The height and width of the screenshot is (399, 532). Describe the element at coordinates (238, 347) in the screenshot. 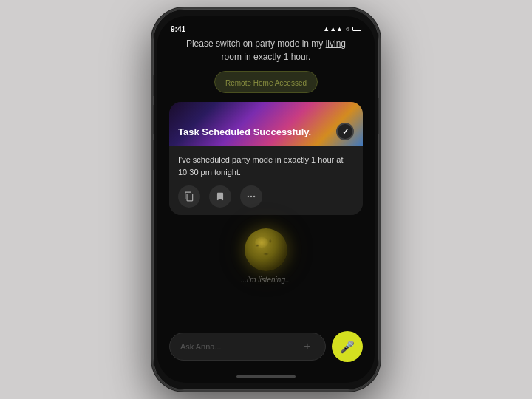

I see `input-placeholder: Ask Anna...` at that location.